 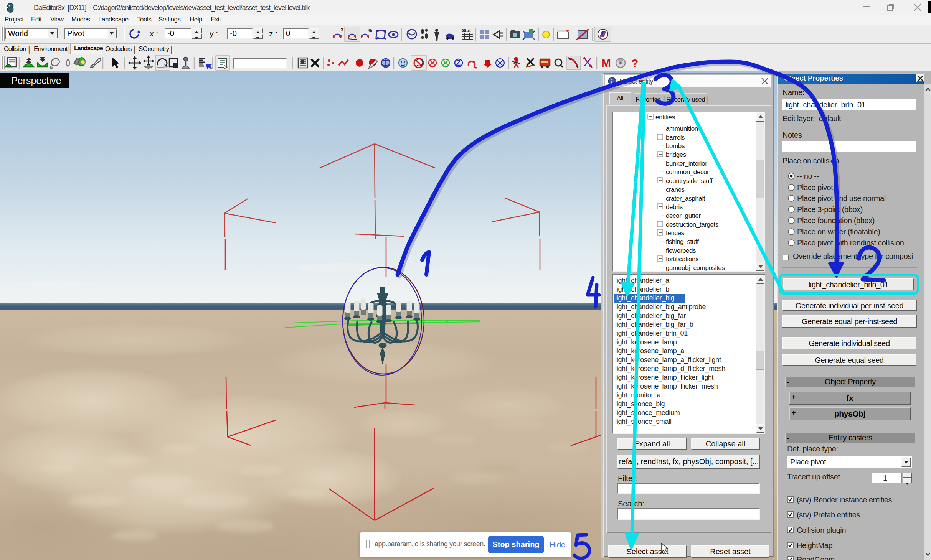 What do you see at coordinates (688, 172) in the screenshot?
I see `svg-text: common_decor` at bounding box center [688, 172].